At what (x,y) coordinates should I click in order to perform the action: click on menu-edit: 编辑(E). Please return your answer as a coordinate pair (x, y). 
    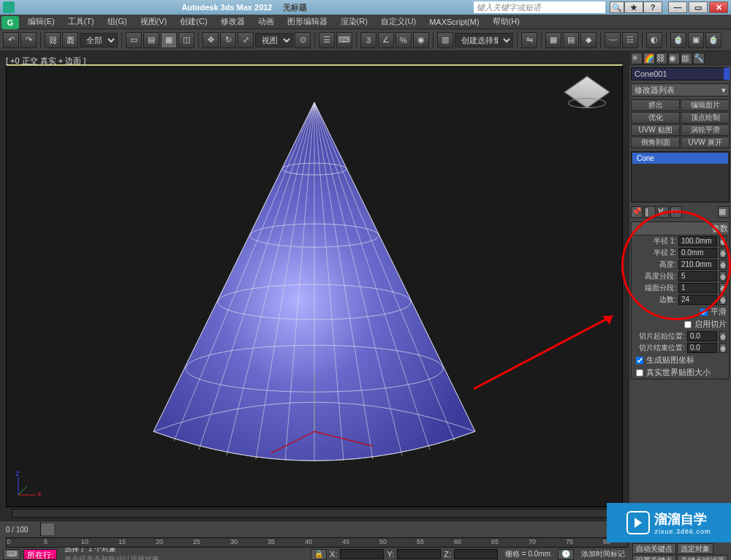
    Looking at the image, I should click on (41, 22).